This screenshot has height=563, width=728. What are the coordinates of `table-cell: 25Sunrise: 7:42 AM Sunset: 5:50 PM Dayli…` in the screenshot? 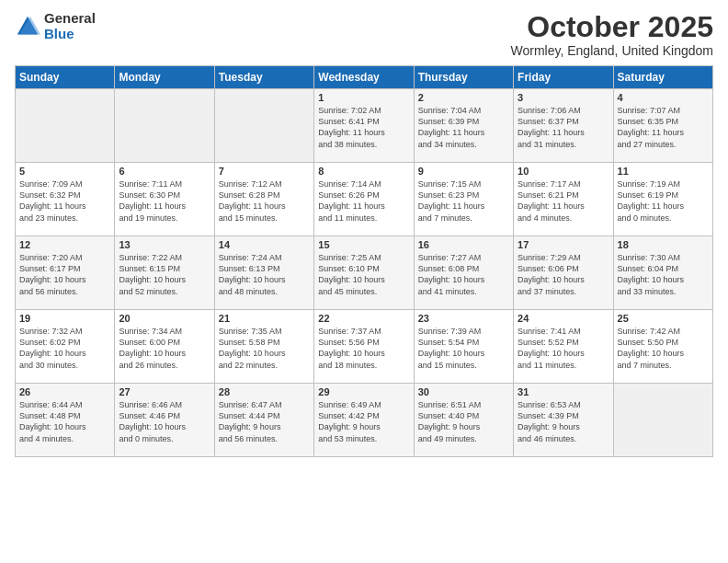 It's located at (663, 347).